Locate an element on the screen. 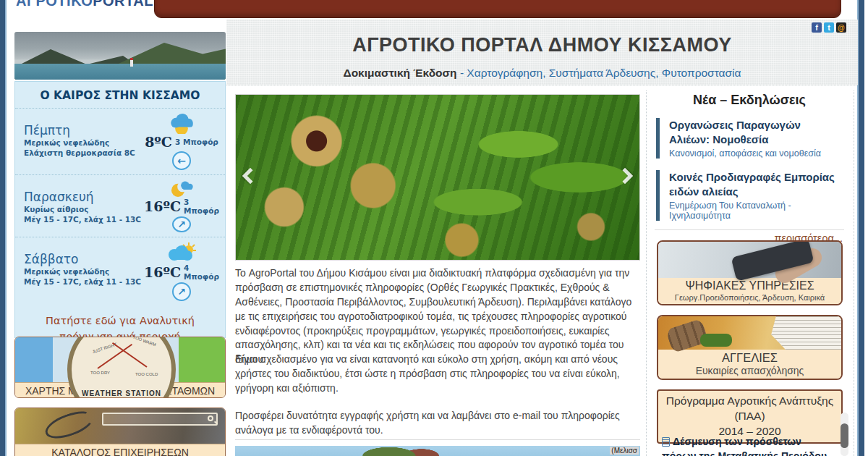 The height and width of the screenshot is (456, 868). subtitle-version: Δοκιμαστική Έκδοση is located at coordinates (399, 72).